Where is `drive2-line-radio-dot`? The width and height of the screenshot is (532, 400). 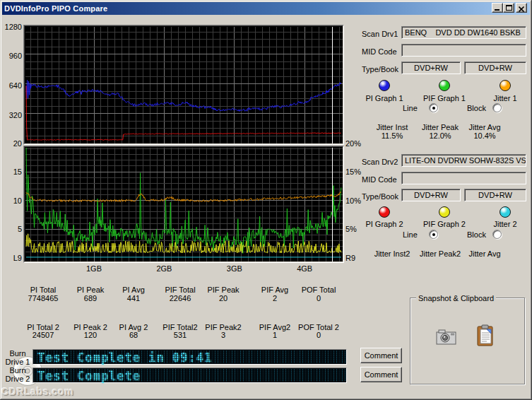 drive2-line-radio-dot is located at coordinates (434, 235).